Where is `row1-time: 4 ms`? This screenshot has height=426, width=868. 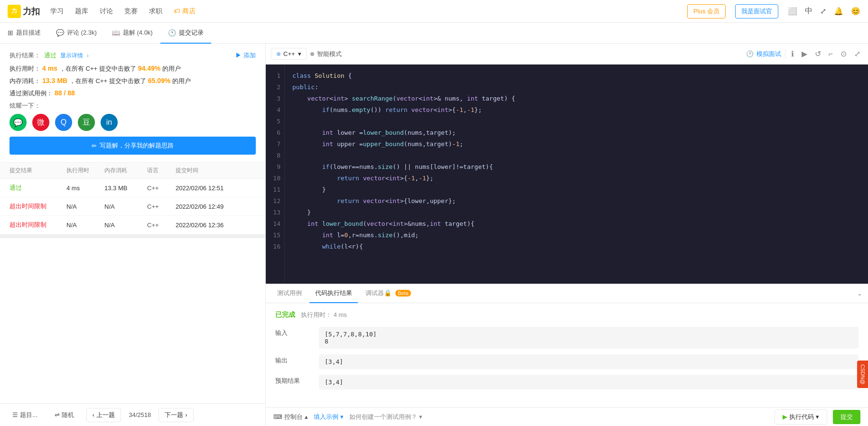 row1-time: 4 ms is located at coordinates (85, 188).